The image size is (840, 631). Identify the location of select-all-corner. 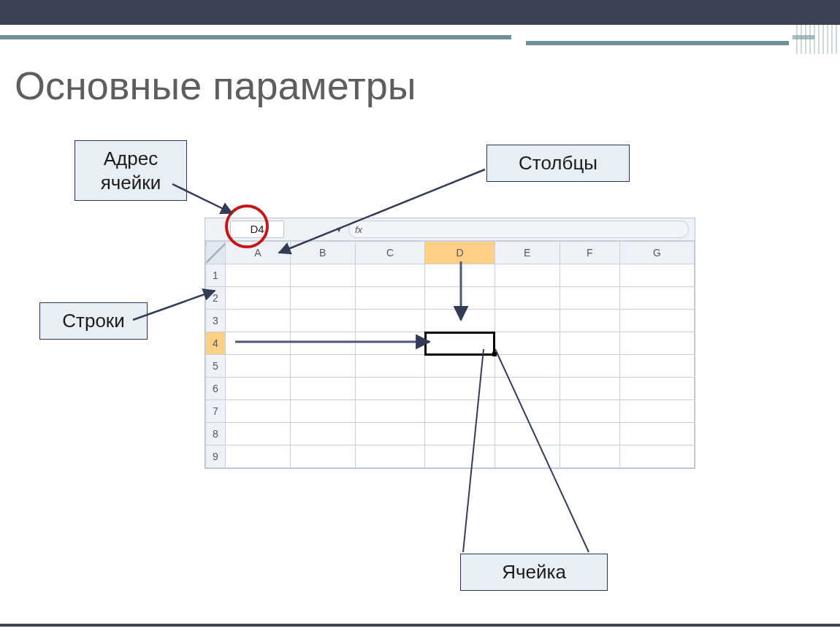
(216, 253).